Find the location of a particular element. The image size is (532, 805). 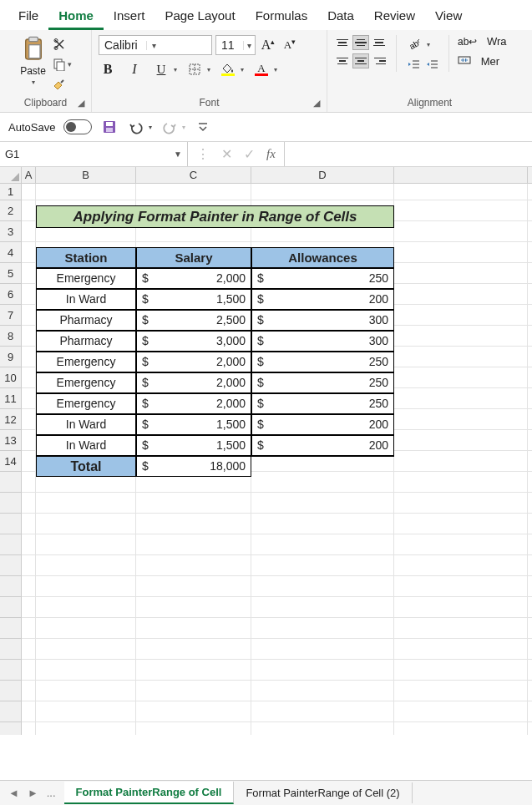

paste-dropdown-icon: ▾ is located at coordinates (33, 82).